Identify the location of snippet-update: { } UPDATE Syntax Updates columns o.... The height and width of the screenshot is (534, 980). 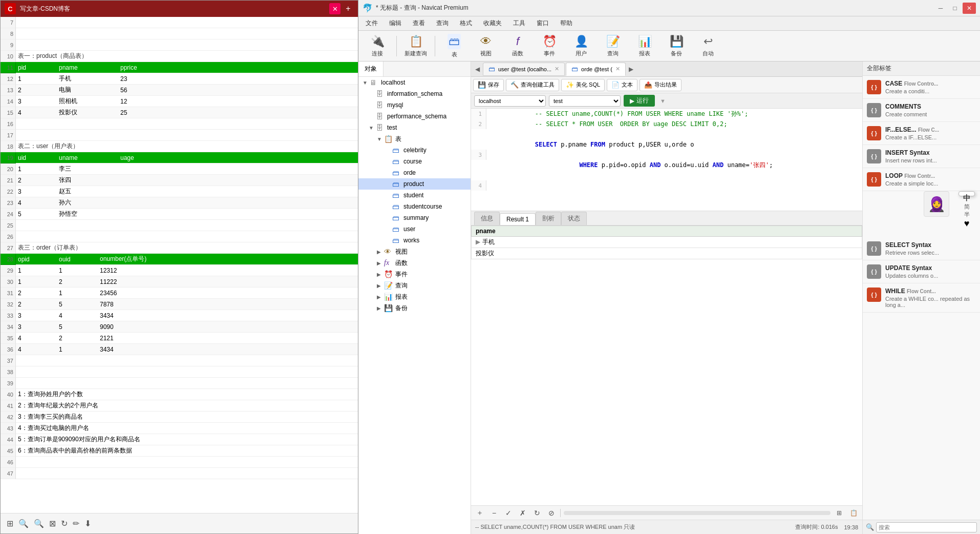
(922, 272).